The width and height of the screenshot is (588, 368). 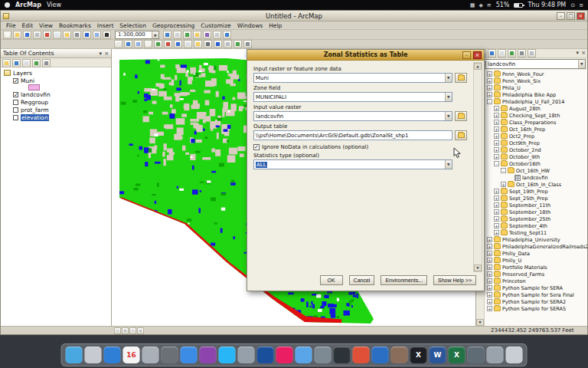 What do you see at coordinates (536, 288) in the screenshot?
I see `catalog-tree-item: Python Sample for SERA` at bounding box center [536, 288].